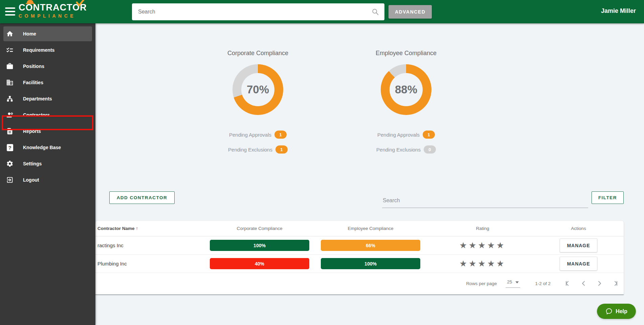 This screenshot has width=644, height=325. I want to click on sidebar-item-home: Home, so click(48, 34).